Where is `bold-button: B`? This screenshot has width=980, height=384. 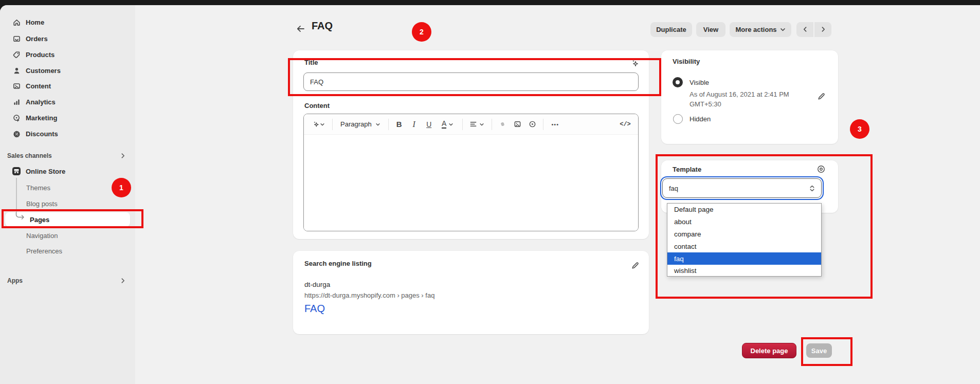 bold-button: B is located at coordinates (399, 124).